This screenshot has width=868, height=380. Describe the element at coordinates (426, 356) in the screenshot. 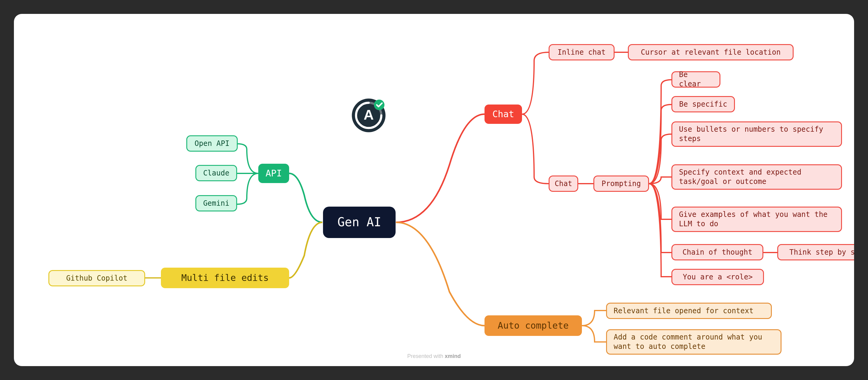

I see `footer-prefix: Presented with` at that location.